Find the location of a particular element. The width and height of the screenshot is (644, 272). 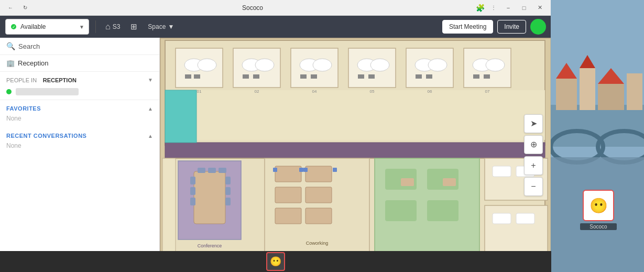

search-row: 🔍 Search is located at coordinates (80, 46).